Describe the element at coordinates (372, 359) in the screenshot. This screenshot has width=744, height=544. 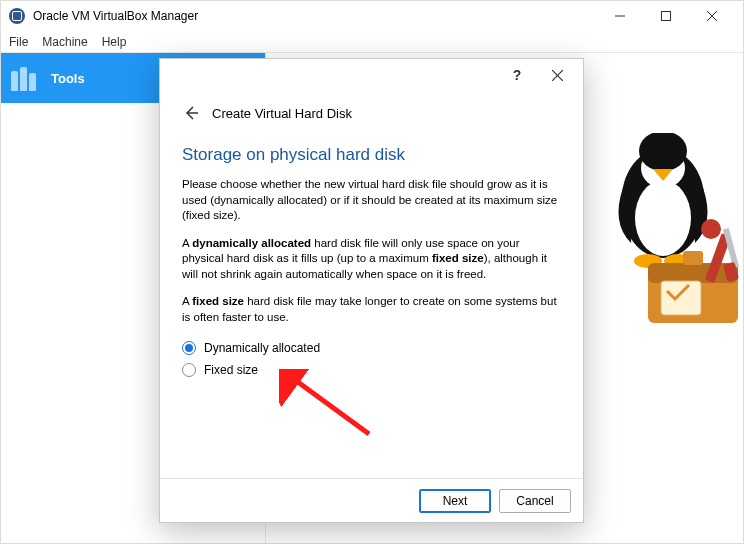
I see `storage-type-radio-group: Dynamically allocated Fixed size` at that location.